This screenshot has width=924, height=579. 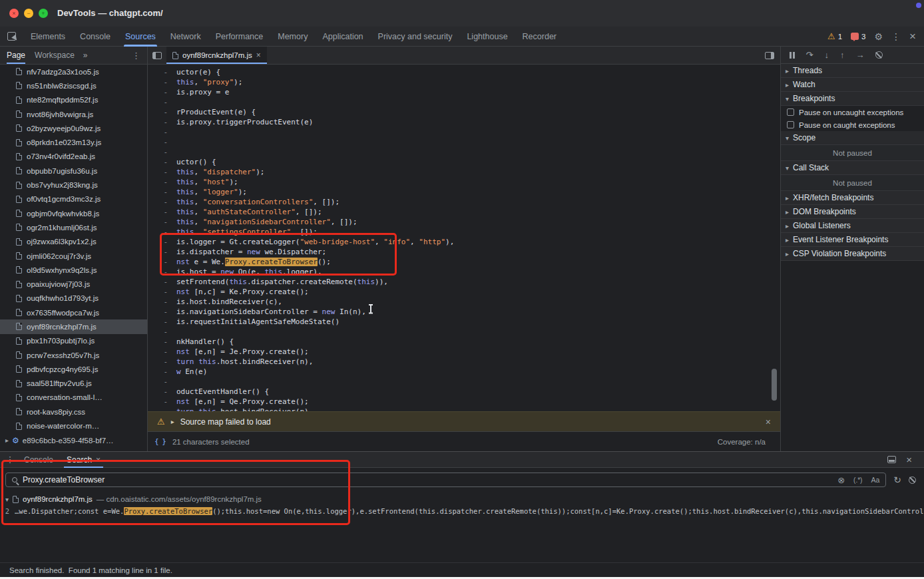 What do you see at coordinates (892, 459) in the screenshot?
I see `dock-panel-icon` at bounding box center [892, 459].